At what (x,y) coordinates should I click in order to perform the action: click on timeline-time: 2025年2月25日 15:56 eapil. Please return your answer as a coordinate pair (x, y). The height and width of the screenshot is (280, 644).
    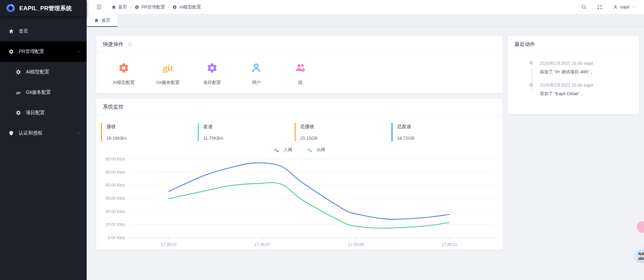
    Looking at the image, I should click on (587, 64).